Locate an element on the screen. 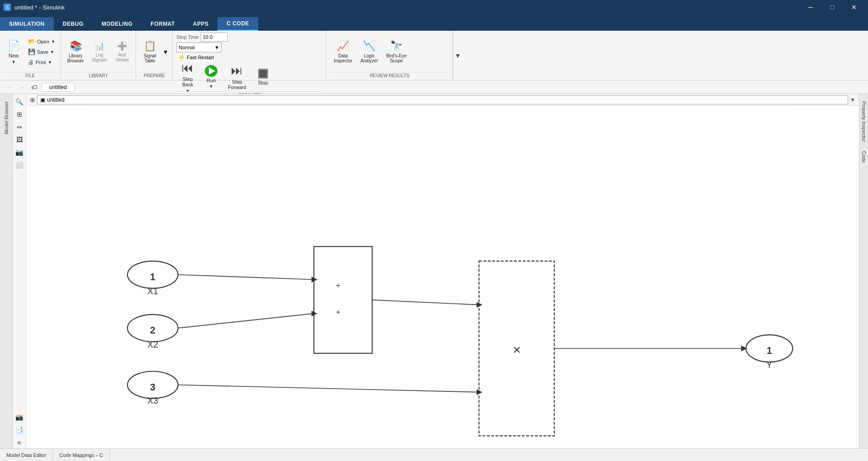 The height and width of the screenshot is (461, 868). collapse-button: « is located at coordinates (19, 442).